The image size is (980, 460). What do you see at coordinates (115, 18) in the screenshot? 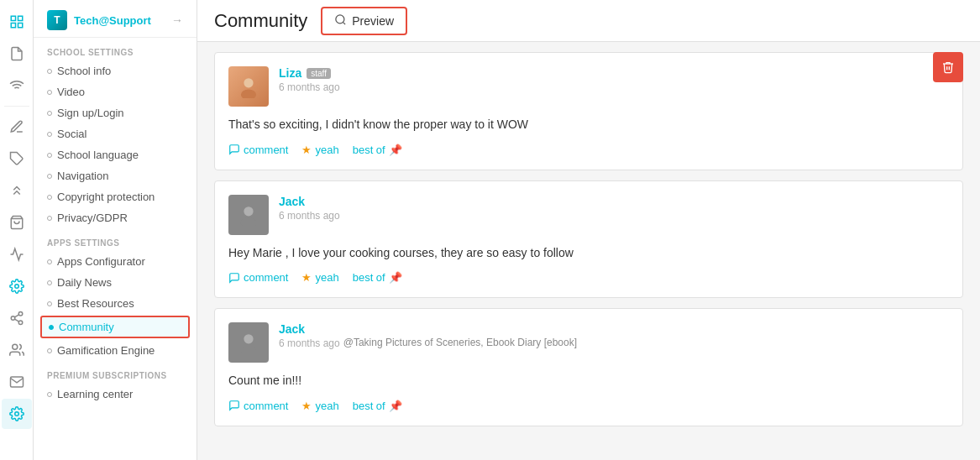
I see `sidebar-header: T Tech@Support →` at bounding box center [115, 18].